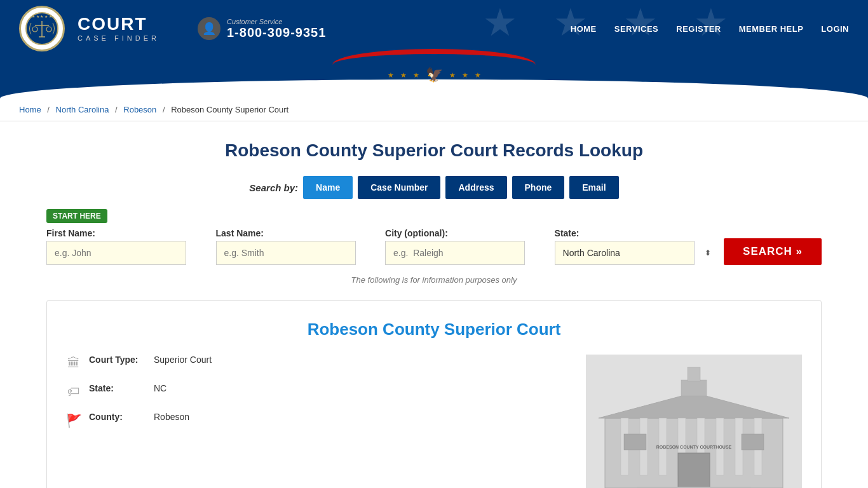 Image resolution: width=868 pixels, height=488 pixels. I want to click on last-name-input, so click(286, 253).